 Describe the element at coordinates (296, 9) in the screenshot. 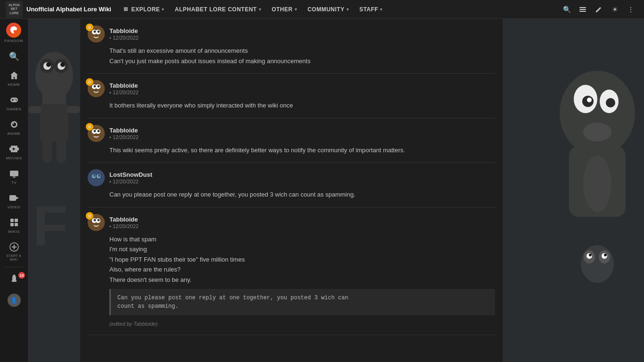

I see `other-chevron-icon: ▾` at that location.